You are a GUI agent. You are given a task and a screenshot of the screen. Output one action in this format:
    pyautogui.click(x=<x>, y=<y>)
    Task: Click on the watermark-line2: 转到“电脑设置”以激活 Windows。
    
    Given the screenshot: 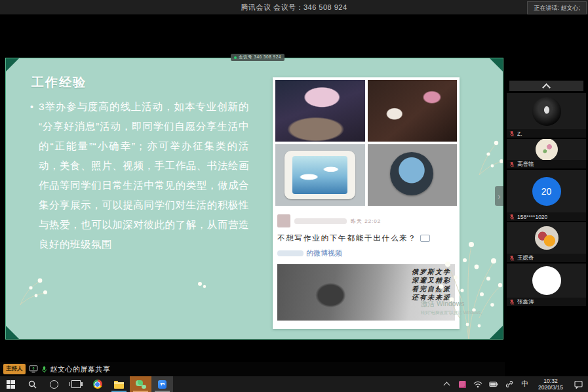 What is the action you would take?
    pyautogui.click(x=453, y=313)
    